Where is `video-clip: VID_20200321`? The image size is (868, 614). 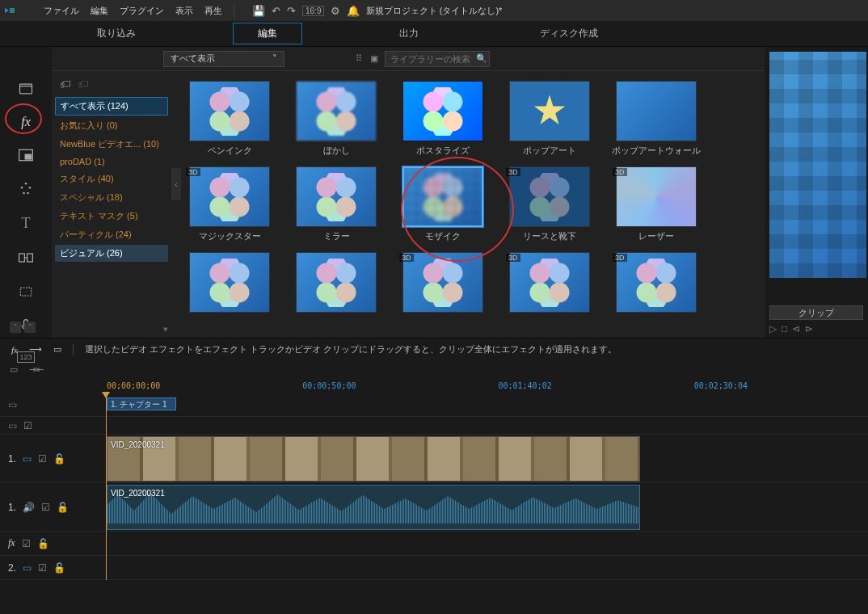
video-clip: VID_20200321 is located at coordinates (373, 459).